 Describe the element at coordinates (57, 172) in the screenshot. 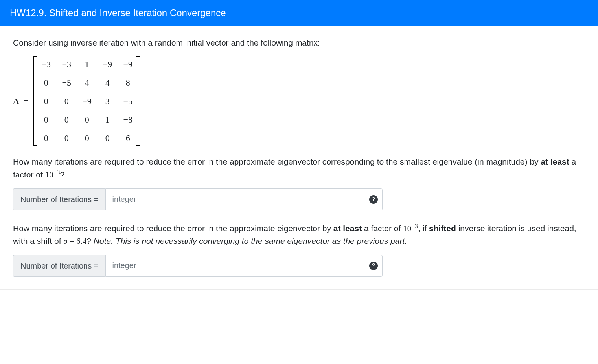

I see `q1-exp: −3` at that location.